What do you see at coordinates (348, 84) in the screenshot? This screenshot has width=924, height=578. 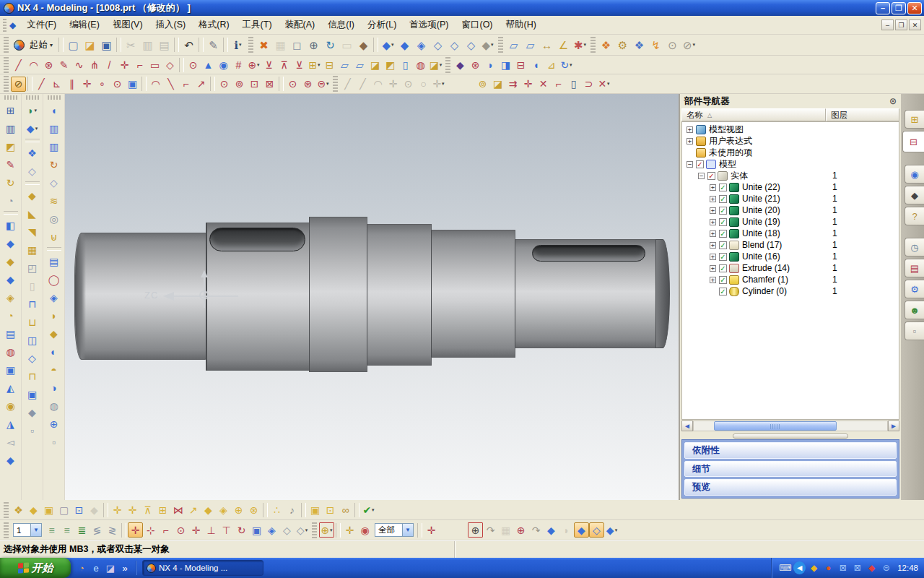 I see `sketch-line-icon: ╱` at bounding box center [348, 84].